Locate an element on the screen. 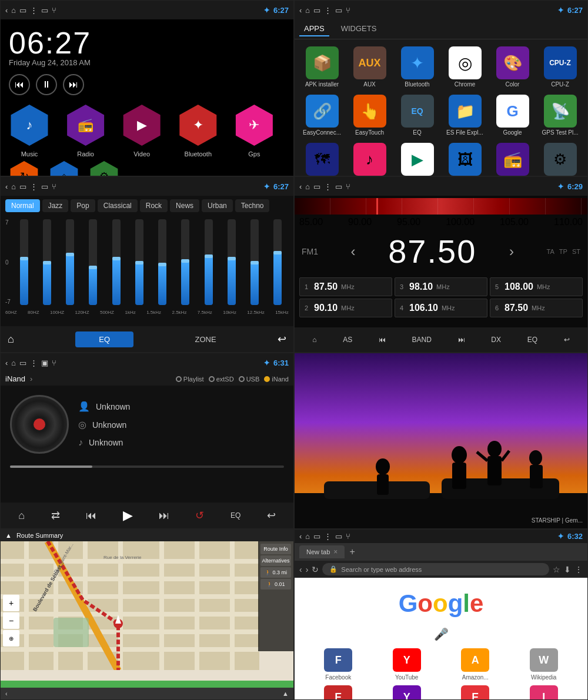 Image resolution: width=588 pixels, height=700 pixels. tab-urban: Urban is located at coordinates (218, 206).